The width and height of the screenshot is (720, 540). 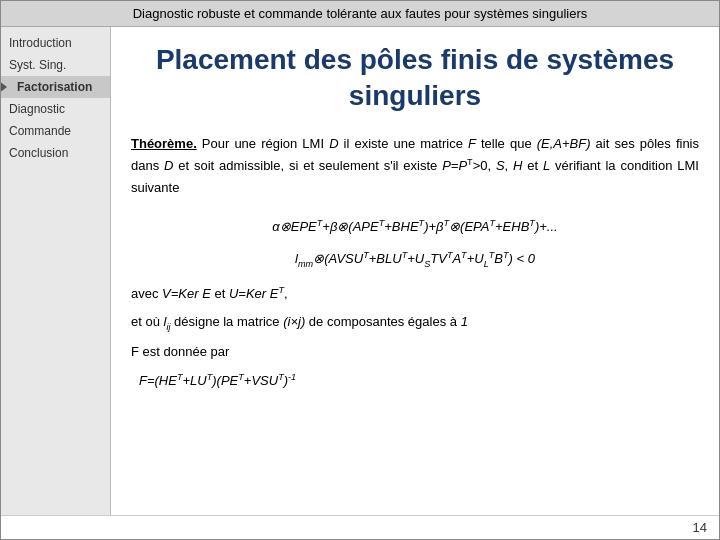 I want to click on math-line2: lmm⊗(AVSUT+BLUT+USTVTAT+ULTBT) < 0, so click(x=415, y=260).